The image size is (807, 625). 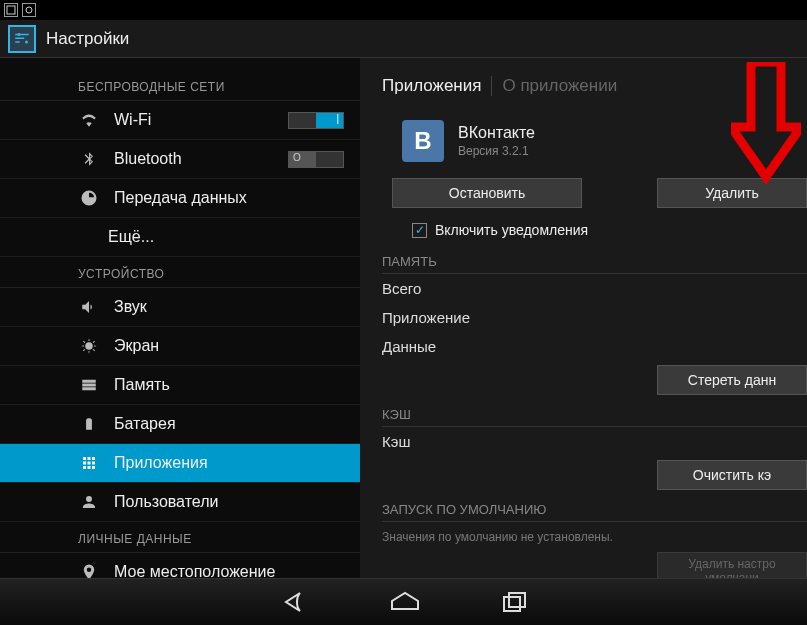 I want to click on wifi-icon, so click(x=89, y=120).